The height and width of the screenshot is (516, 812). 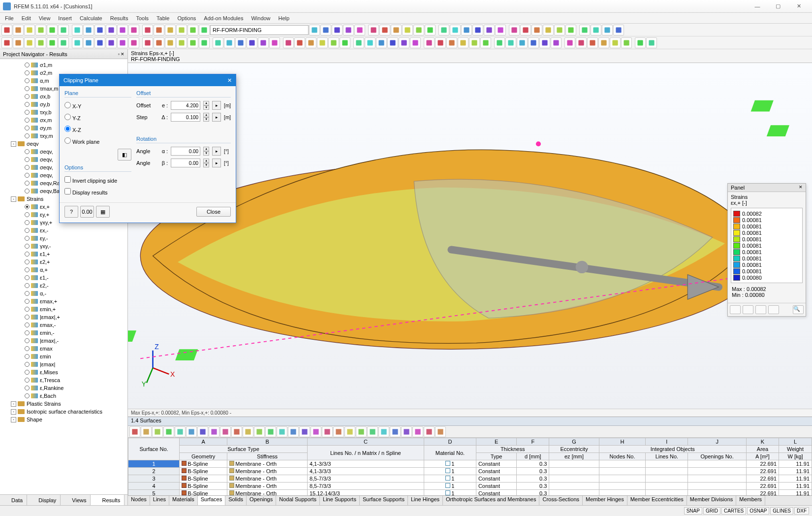 I want to click on tree-item: εmax, so click(x=64, y=349).